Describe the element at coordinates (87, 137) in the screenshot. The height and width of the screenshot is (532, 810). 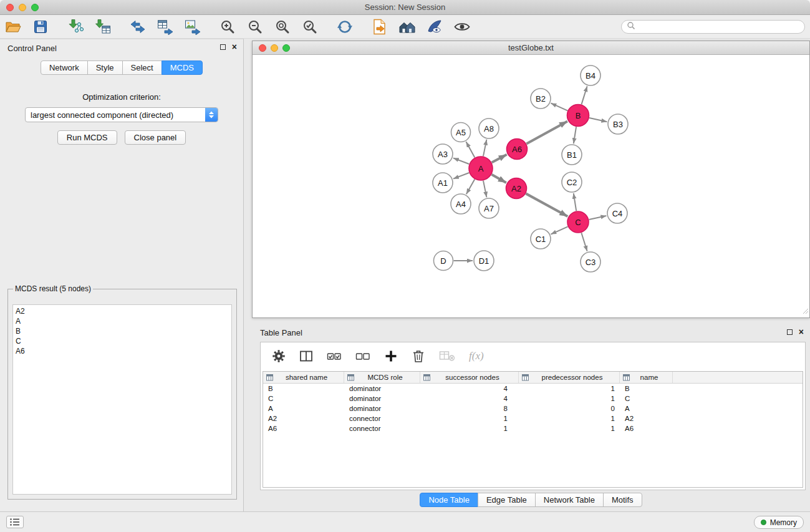
I see `run-mcds-button: Run MCDS` at that location.